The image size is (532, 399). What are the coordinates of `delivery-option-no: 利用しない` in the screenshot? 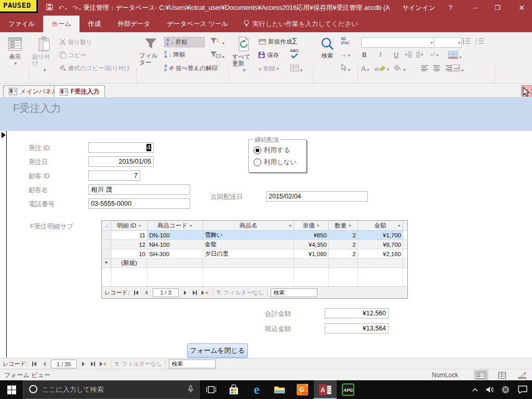 It's located at (275, 162).